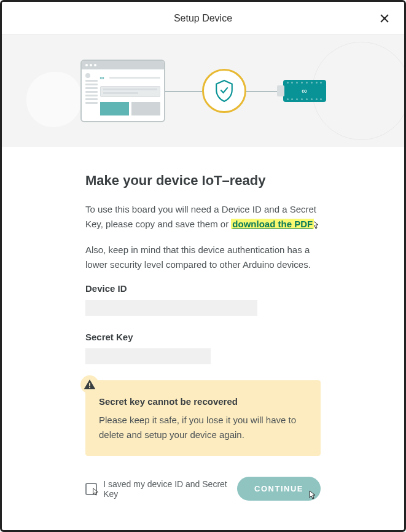 Image resolution: width=406 pixels, height=532 pixels. Describe the element at coordinates (203, 489) in the screenshot. I see `footer-row: I saved my device ID and Secret Key CONT…` at that location.